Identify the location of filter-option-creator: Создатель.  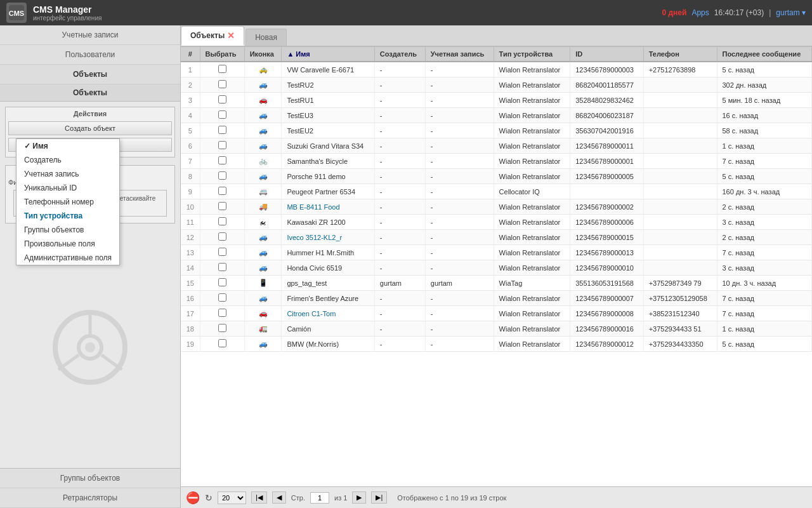
(68, 160).